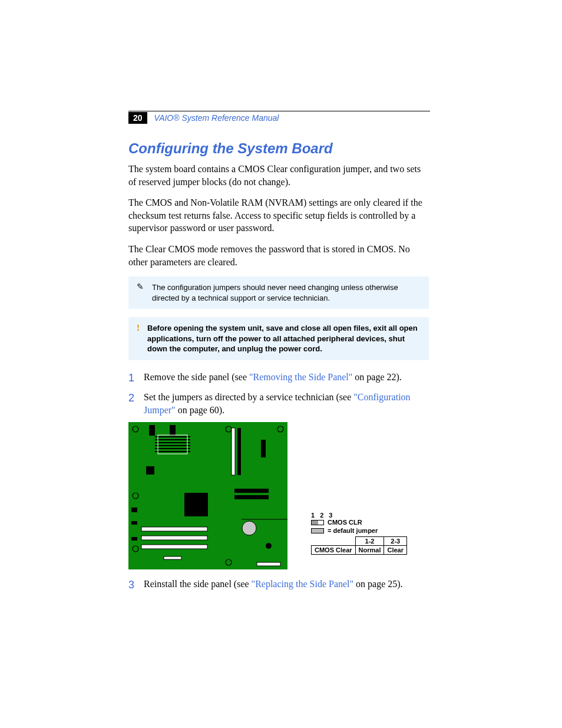  What do you see at coordinates (333, 551) in the screenshot?
I see `table-cell-cmos: CMOS Clear` at bounding box center [333, 551].